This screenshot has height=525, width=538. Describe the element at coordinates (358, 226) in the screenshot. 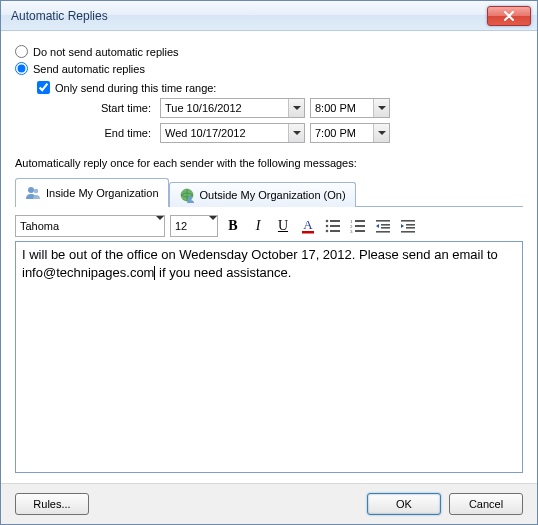

I see `numbering-button: 1 2 3` at that location.